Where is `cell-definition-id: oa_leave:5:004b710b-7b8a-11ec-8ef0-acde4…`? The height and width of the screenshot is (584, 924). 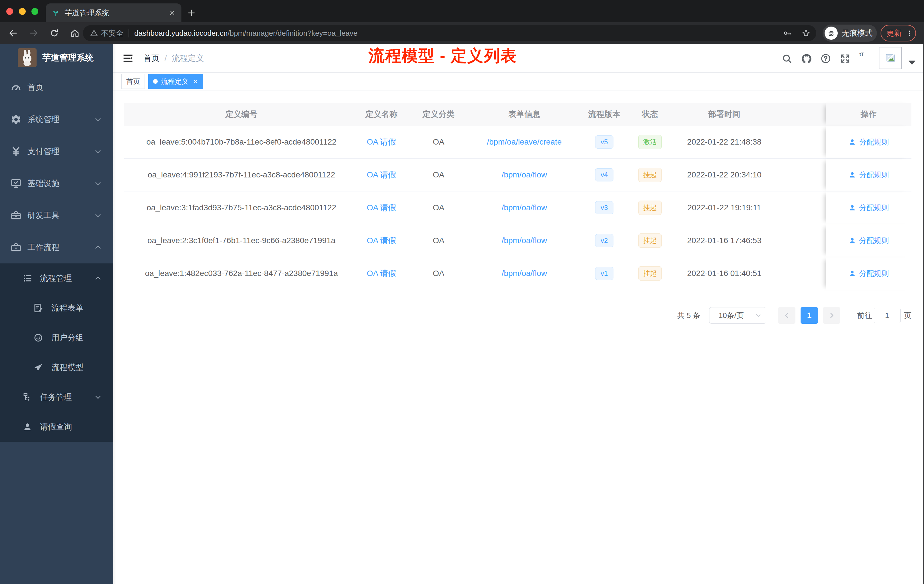 cell-definition-id: oa_leave:5:004b710b-7b8a-11ec-8ef0-acde4… is located at coordinates (241, 142).